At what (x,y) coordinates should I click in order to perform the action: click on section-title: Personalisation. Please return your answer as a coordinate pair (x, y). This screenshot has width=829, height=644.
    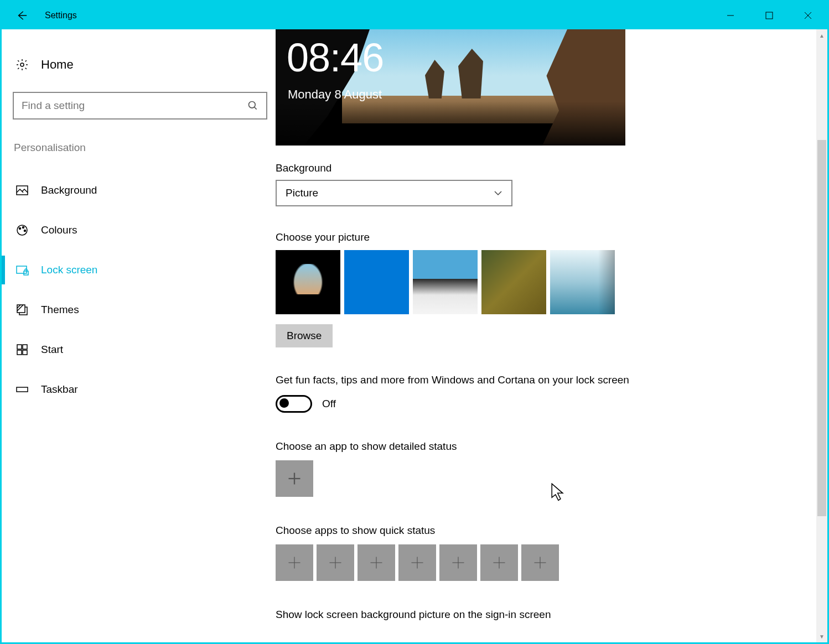
    Looking at the image, I should click on (144, 148).